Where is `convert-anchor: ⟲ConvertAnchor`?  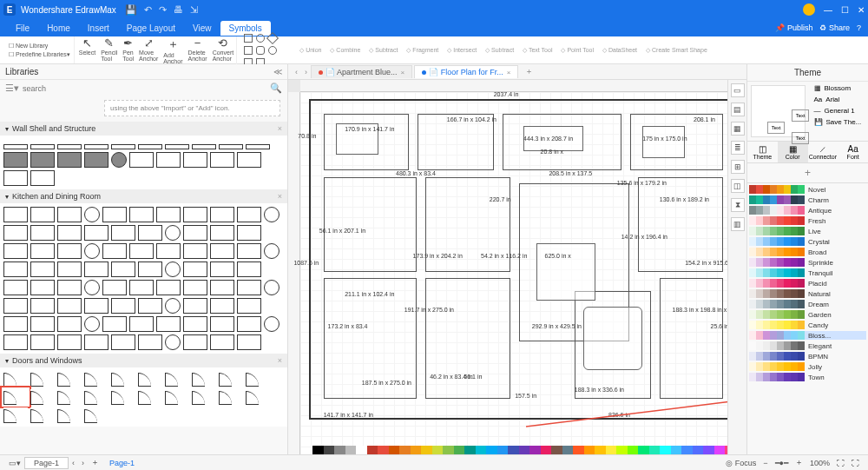
convert-anchor: ⟲ConvertAnchor is located at coordinates (224, 50).